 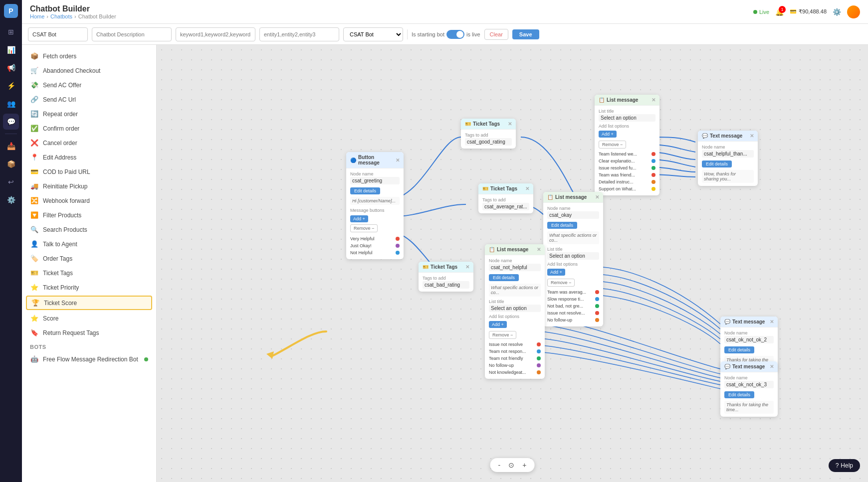 What do you see at coordinates (739, 350) in the screenshot?
I see `text-msg2-edit: Edit details` at bounding box center [739, 350].